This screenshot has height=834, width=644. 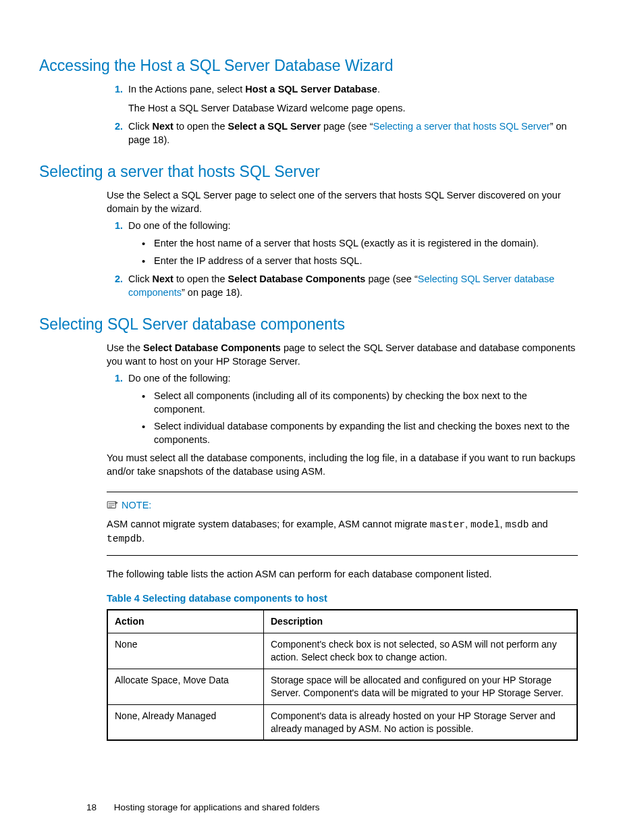 What do you see at coordinates (485, 525) in the screenshot?
I see `code-text: model` at bounding box center [485, 525].